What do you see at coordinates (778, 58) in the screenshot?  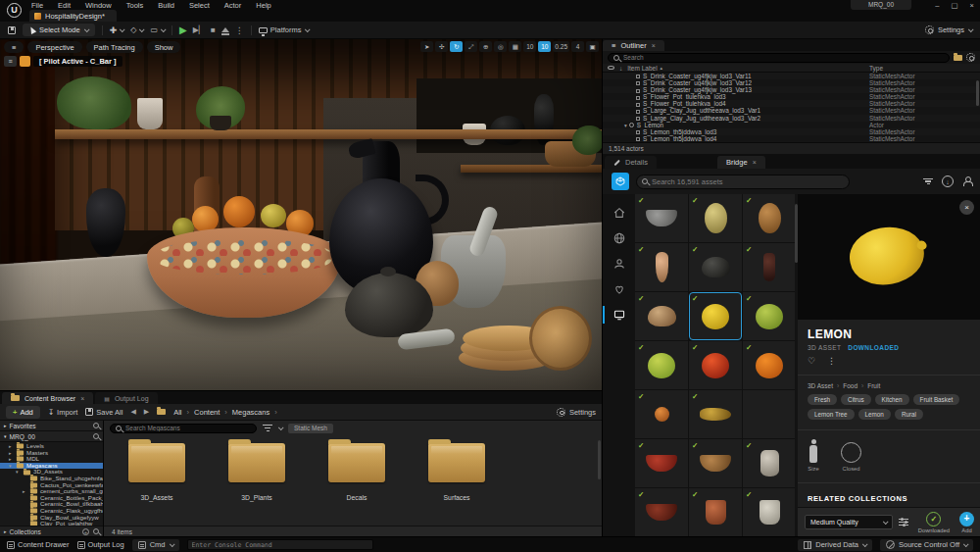 I see `outliner-searchbox` at bounding box center [778, 58].